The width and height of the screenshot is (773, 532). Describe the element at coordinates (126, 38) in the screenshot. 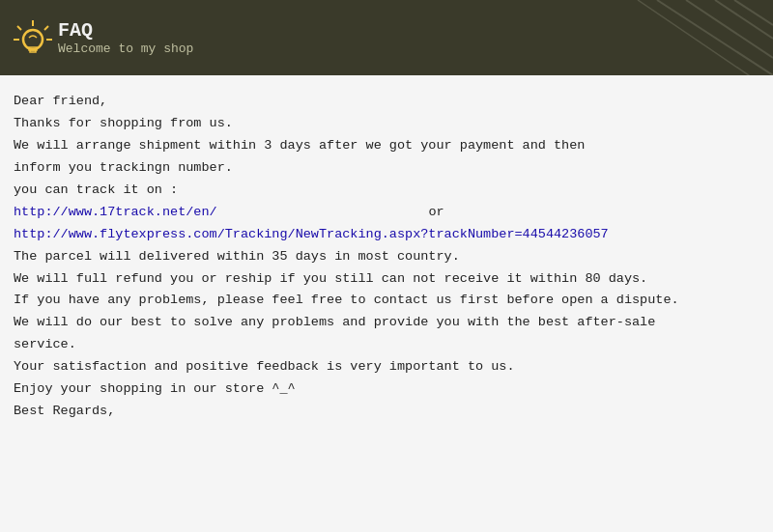

I see `header-text: FAQ Welcome to my shop` at that location.